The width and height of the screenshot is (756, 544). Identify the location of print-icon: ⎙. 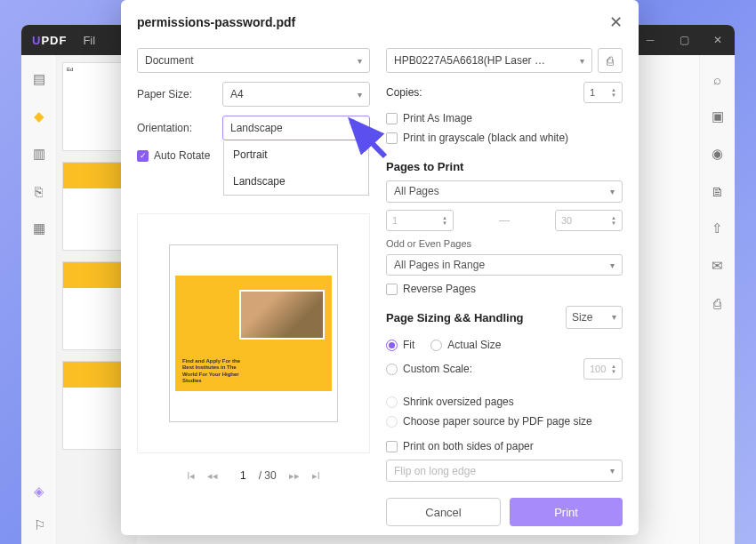
(718, 303).